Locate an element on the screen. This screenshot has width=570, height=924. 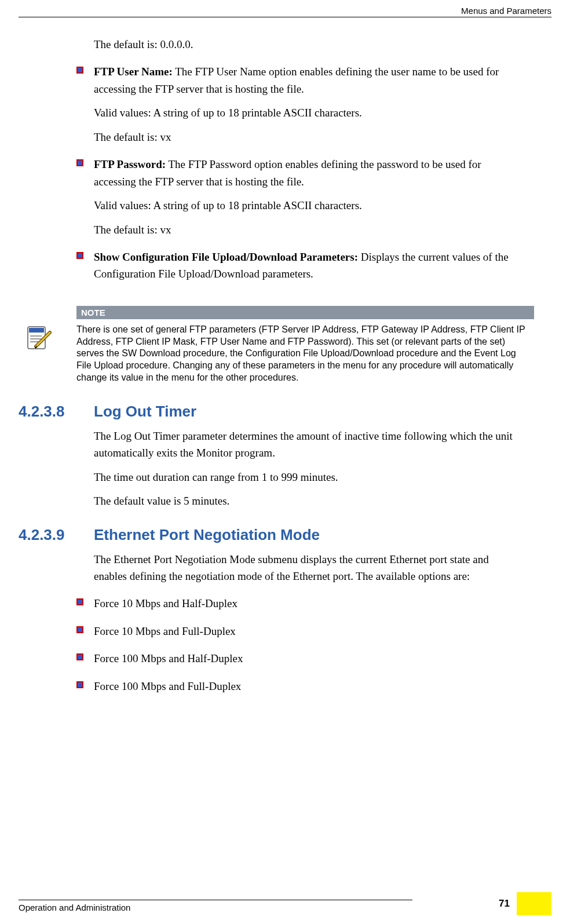
section-heading: 4.2.3.9 Ethernet Port Negotiation Mode is located at coordinates (285, 535).